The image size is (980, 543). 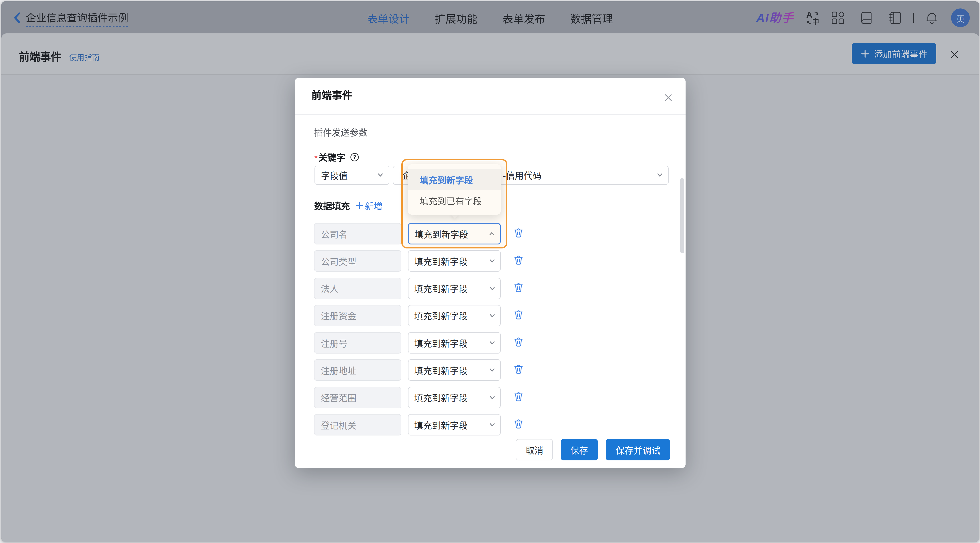 What do you see at coordinates (326, 288) in the screenshot?
I see `field-name-value: 法人` at bounding box center [326, 288].